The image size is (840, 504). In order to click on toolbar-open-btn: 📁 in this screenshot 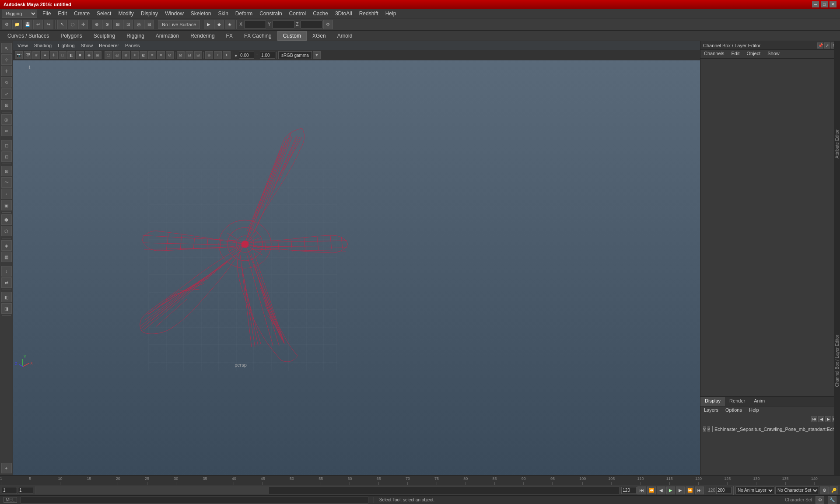, I will do `click(17, 24)`.